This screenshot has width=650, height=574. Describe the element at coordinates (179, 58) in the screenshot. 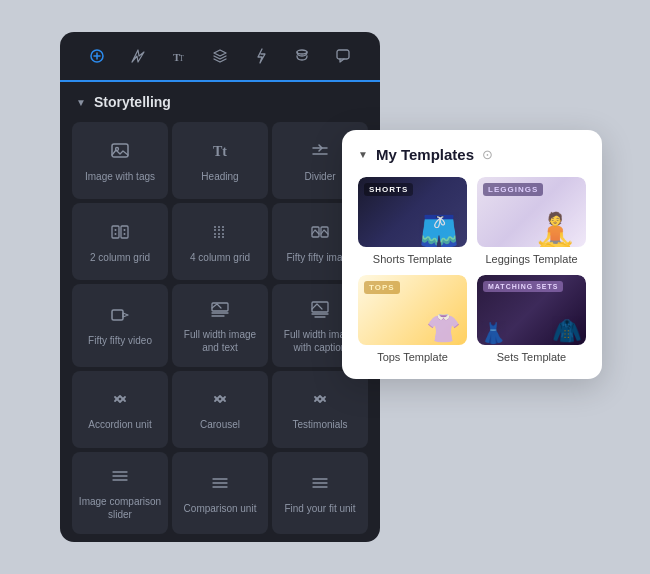

I see `text-format-icon: T T` at that location.